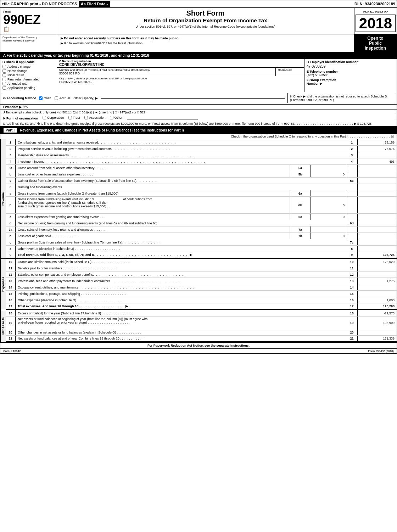 This screenshot has height=532, width=397. Describe the element at coordinates (181, 142) in the screenshot. I see `row-1-desc: Contributions, gifts, grants, and simila…` at that location.